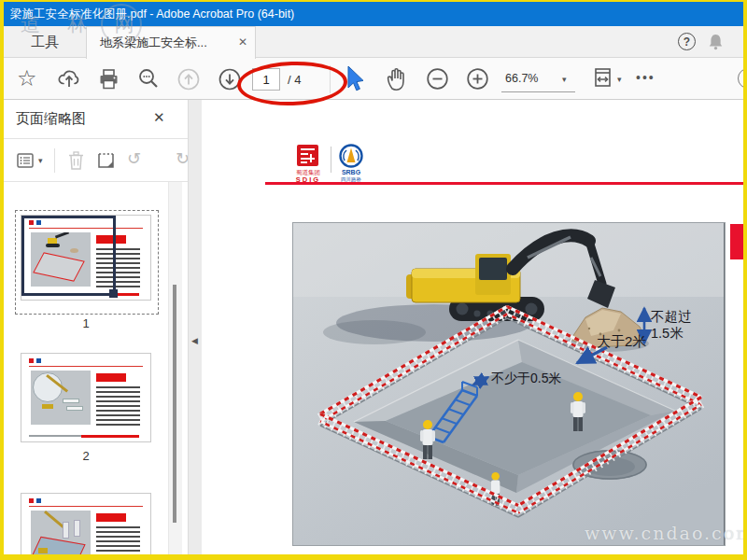 The image size is (747, 560). What do you see at coordinates (45, 42) in the screenshot?
I see `tab-tools: 工具` at bounding box center [45, 42].